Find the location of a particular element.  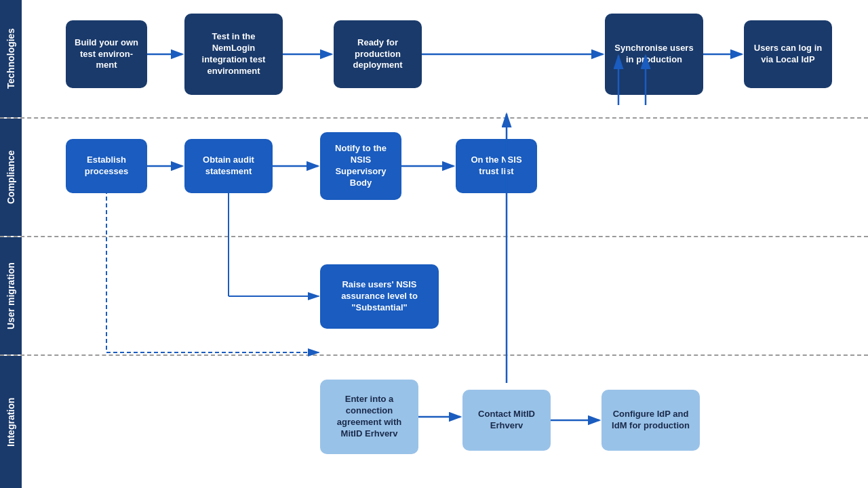

node-connection-agreement: Enter into a connection agreement with M… is located at coordinates (369, 417).